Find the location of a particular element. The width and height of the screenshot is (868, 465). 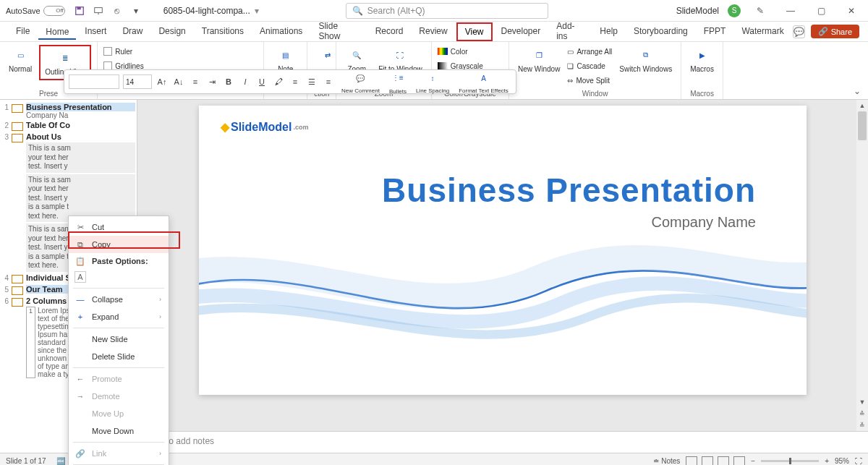

copy-icon: ⧉ is located at coordinates (80, 244).